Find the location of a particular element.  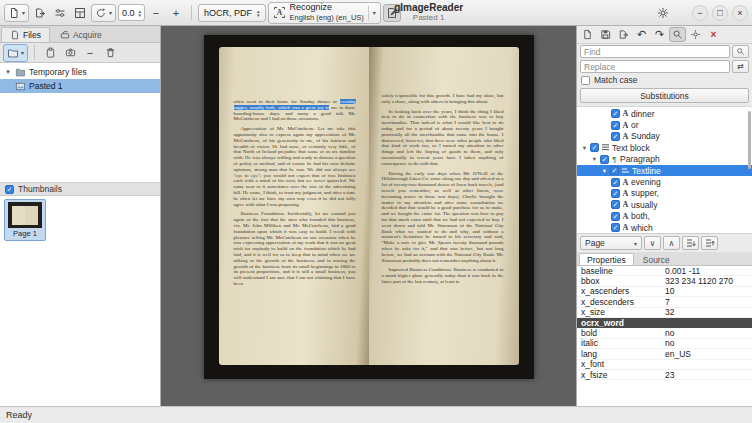

undo-button: ↶ is located at coordinates (642, 34).